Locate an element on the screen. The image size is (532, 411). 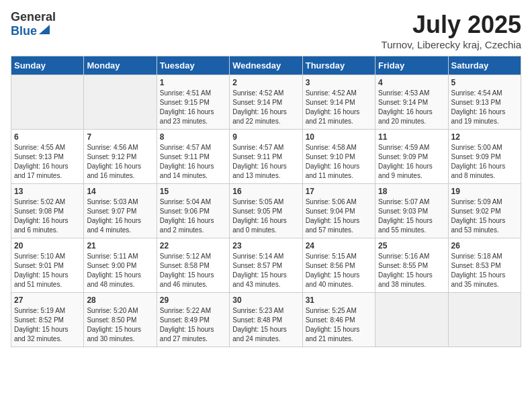
calendar-week-2: 6Sunrise: 4:55 AM Sunset: 9:13 PM Daylig… is located at coordinates (266, 157).